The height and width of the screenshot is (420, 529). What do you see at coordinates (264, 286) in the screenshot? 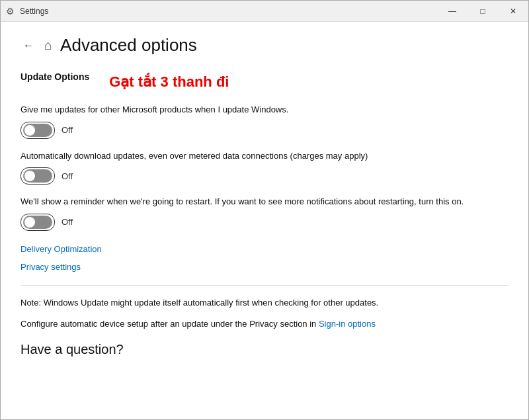
I see `divider` at bounding box center [264, 286].